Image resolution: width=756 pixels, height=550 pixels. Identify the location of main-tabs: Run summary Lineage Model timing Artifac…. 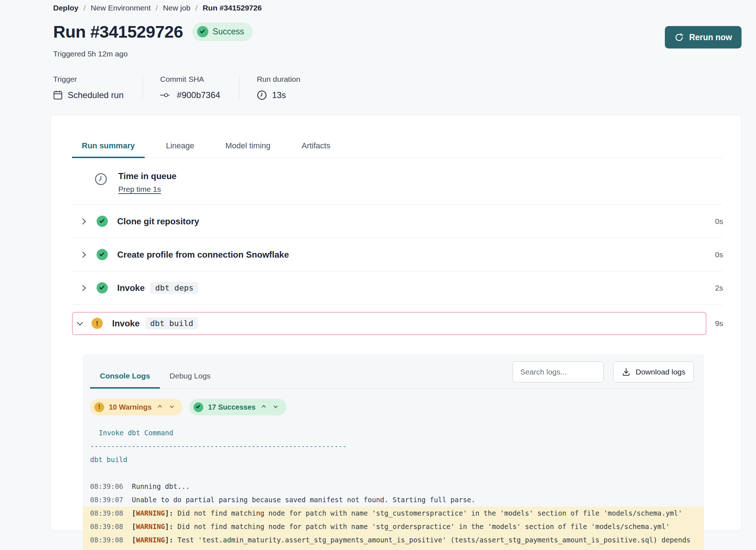
(398, 137).